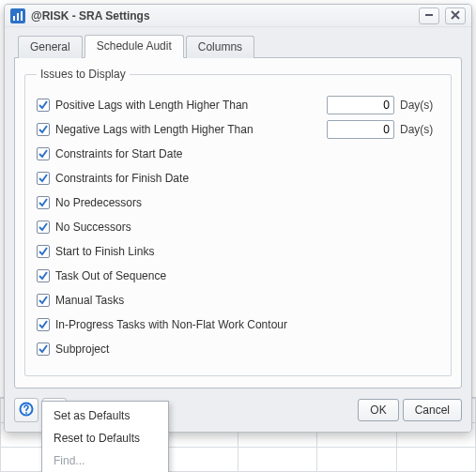  Describe the element at coordinates (43, 105) in the screenshot. I see `checkbox-positive-lags` at that location.